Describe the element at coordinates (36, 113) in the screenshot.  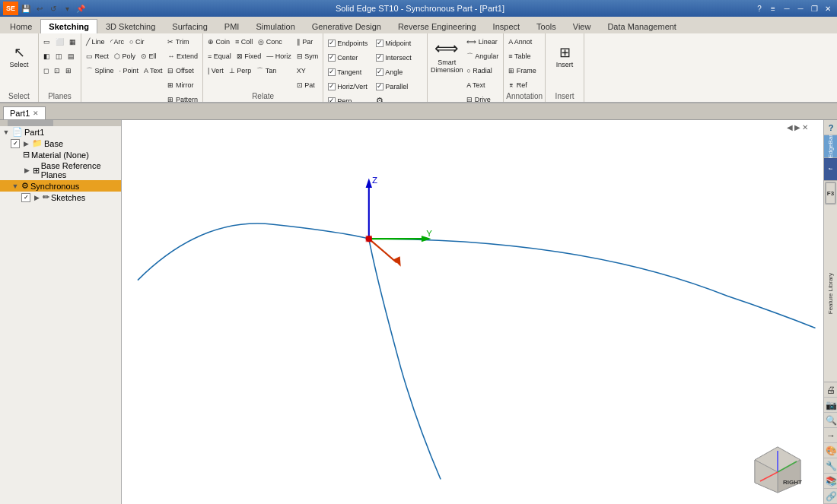
I see `doc-tab-close-btn: ✕` at that location.